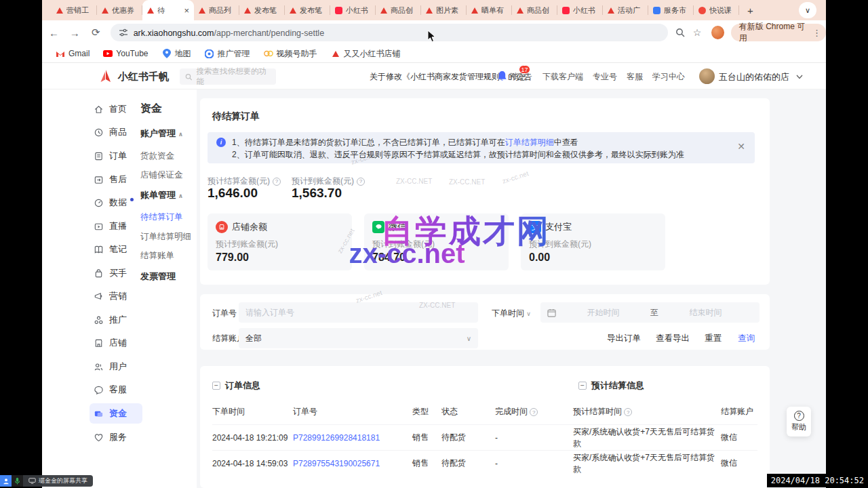 The width and height of the screenshot is (868, 488). Describe the element at coordinates (186, 11) in the screenshot. I see `close-icon: ×` at that location.